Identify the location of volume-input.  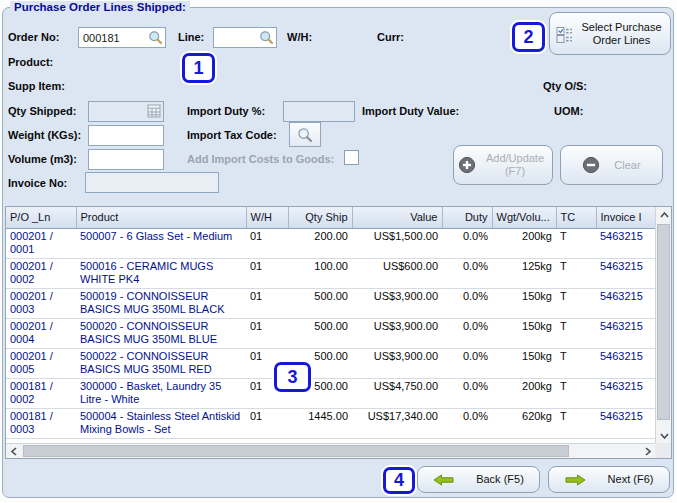
(126, 160).